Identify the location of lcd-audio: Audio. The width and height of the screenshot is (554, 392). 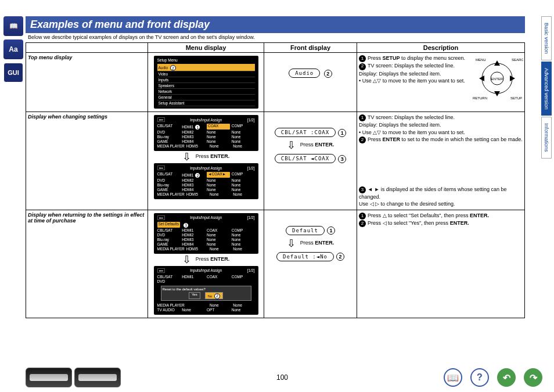
(304, 73).